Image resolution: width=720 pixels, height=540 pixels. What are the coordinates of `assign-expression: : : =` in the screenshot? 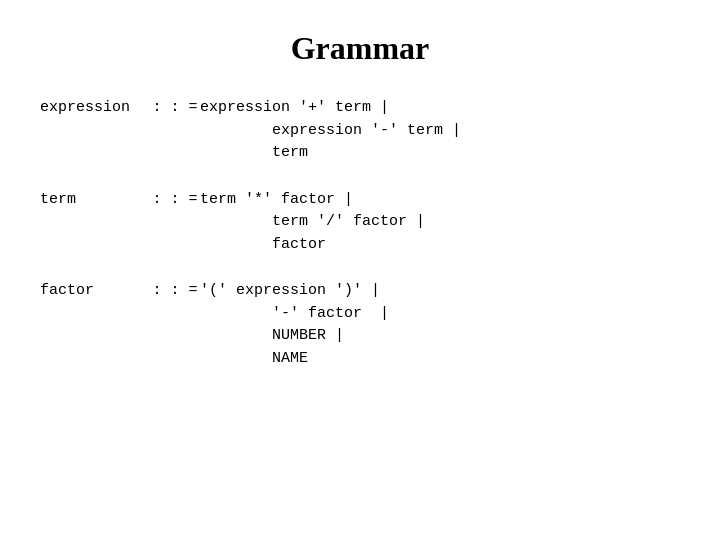 It's located at (175, 143).